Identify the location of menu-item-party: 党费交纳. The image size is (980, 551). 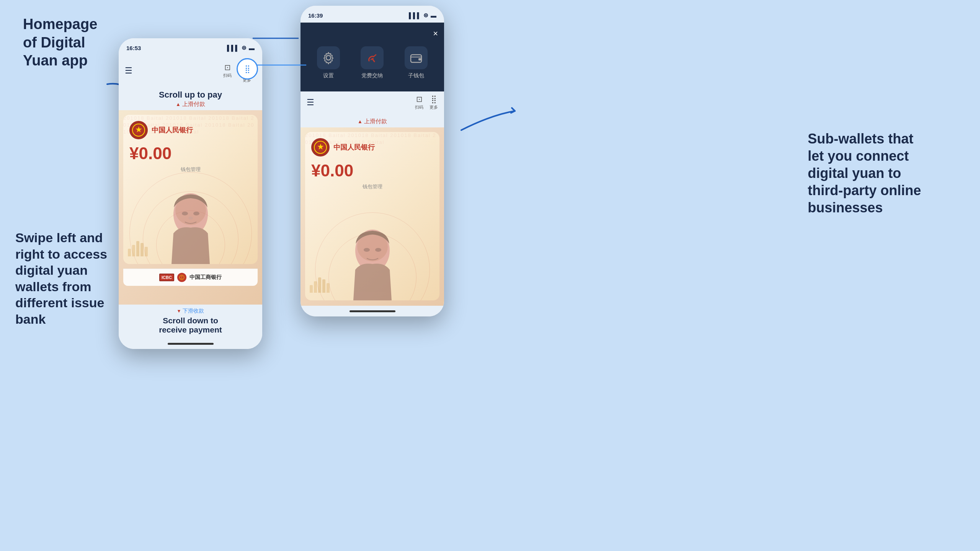
(372, 63).